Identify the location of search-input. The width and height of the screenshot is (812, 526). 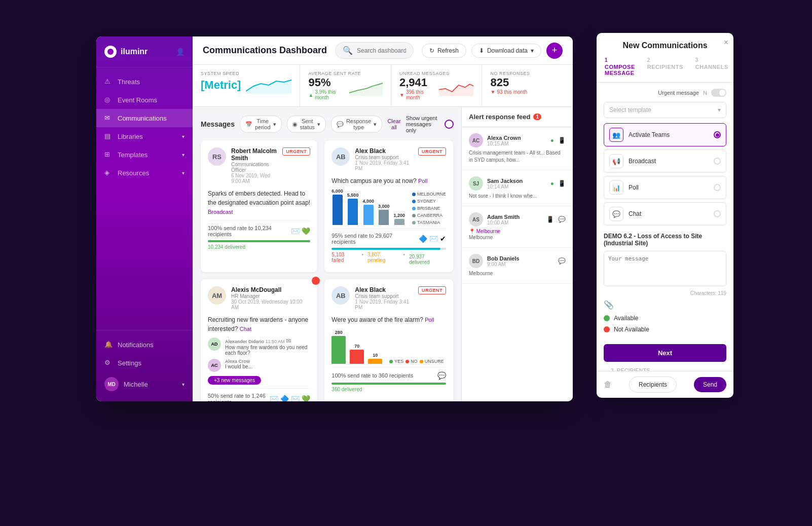
(381, 51).